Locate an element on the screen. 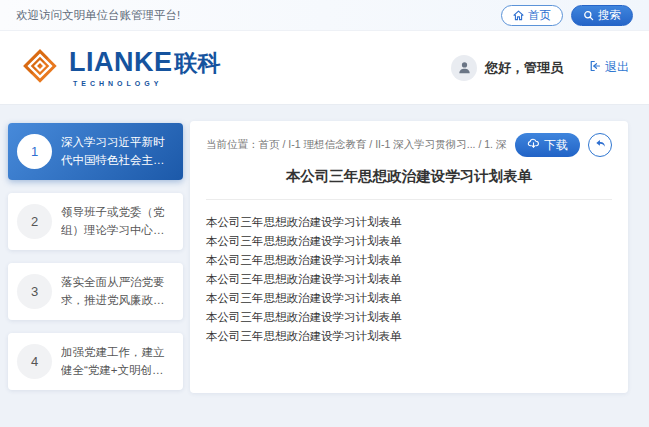  sidebar-item-3: 3 落实全面从严治党要求，推进党风廉政和反腐败教... is located at coordinates (96, 292).